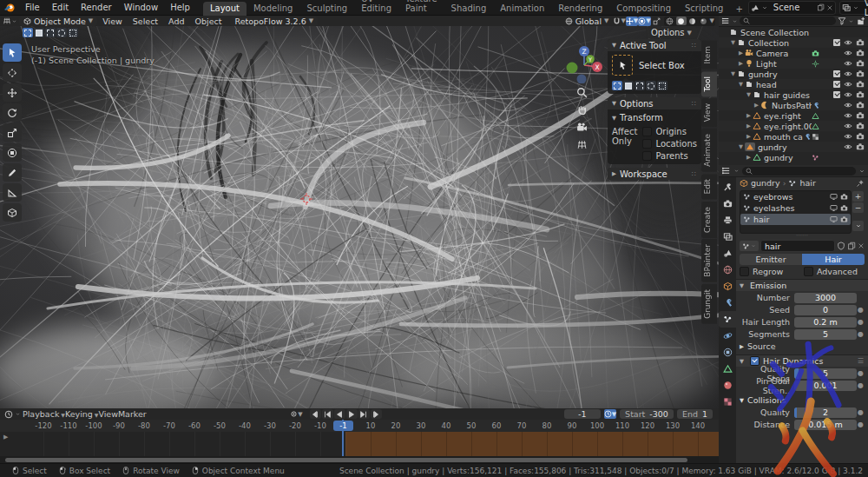  Describe the element at coordinates (12, 153) in the screenshot. I see `transform-tool` at that location.